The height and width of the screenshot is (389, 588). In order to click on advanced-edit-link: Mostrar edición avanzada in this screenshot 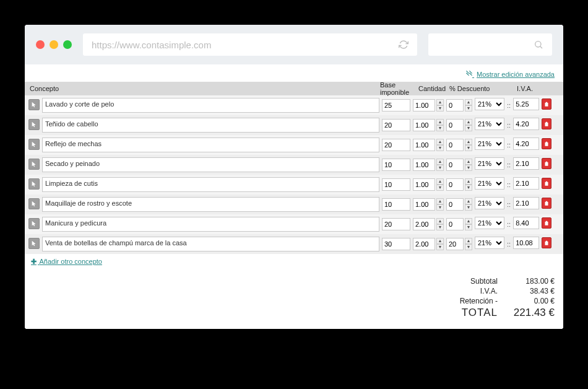, I will do `click(510, 74)`.